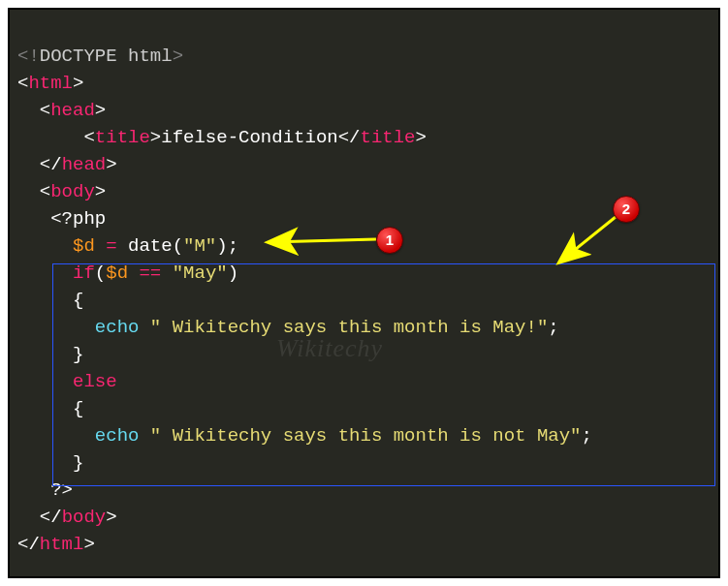  Describe the element at coordinates (366, 436) in the screenshot. I see `code-token: " Wikitechy says this month is not May"` at that location.